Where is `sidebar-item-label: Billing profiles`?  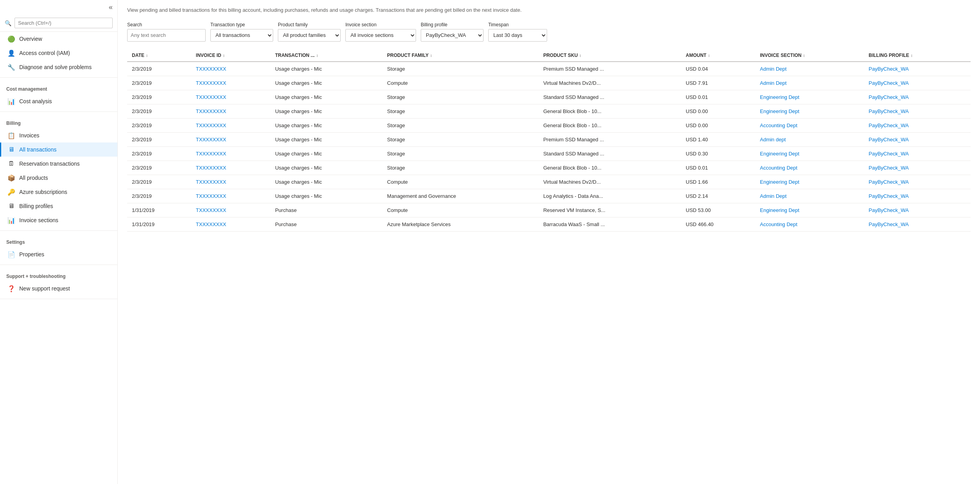
sidebar-item-label: Billing profiles is located at coordinates (36, 206).